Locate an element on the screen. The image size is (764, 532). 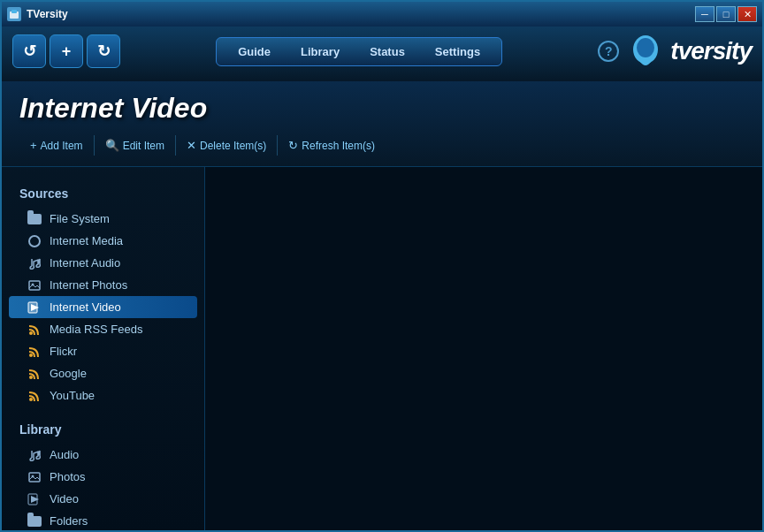
sidebar-item-video: Video is located at coordinates (103, 498).